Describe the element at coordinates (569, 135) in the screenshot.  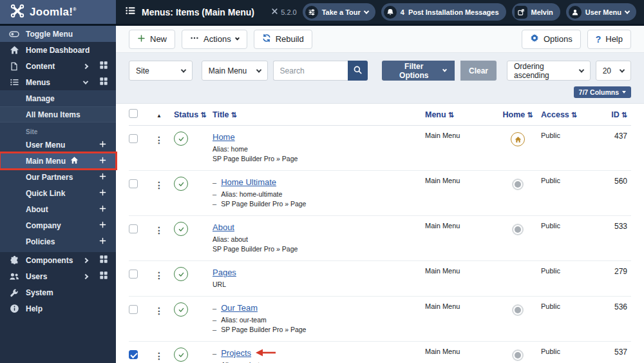
I see `item-access-cell: Public` at that location.